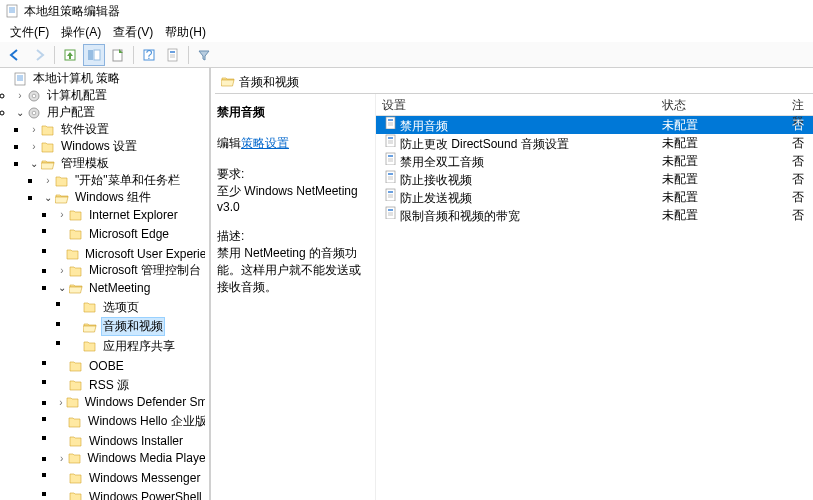  What do you see at coordinates (594, 197) in the screenshot?
I see `policy-row: 防止发送视频未配置否` at bounding box center [594, 197].